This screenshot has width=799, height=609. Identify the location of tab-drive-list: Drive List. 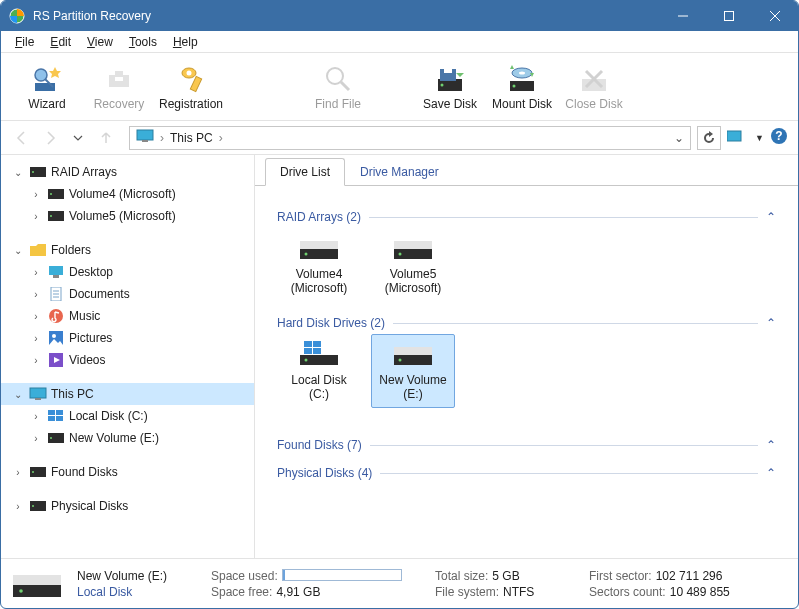
(305, 172).